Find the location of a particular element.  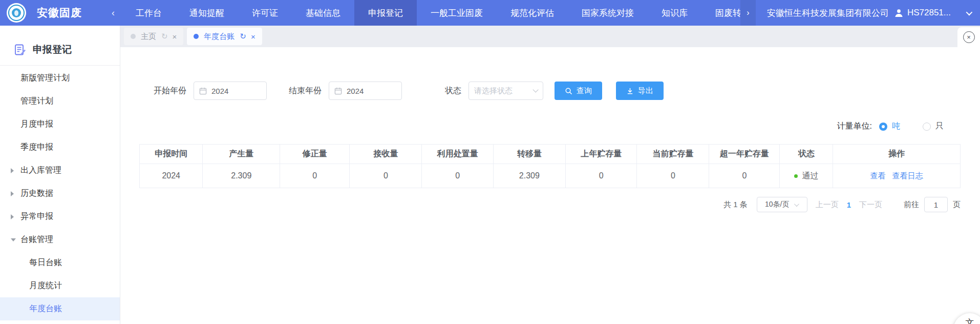

tab-dot-icon is located at coordinates (133, 36).